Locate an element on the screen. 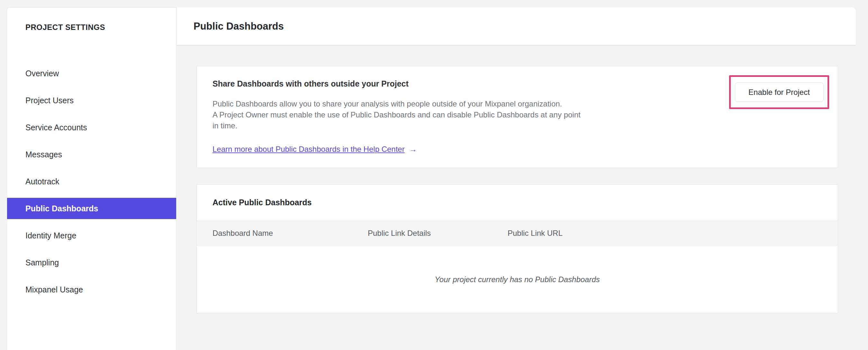  description-line: A Project Owner must enable the use of P… is located at coordinates (397, 115).